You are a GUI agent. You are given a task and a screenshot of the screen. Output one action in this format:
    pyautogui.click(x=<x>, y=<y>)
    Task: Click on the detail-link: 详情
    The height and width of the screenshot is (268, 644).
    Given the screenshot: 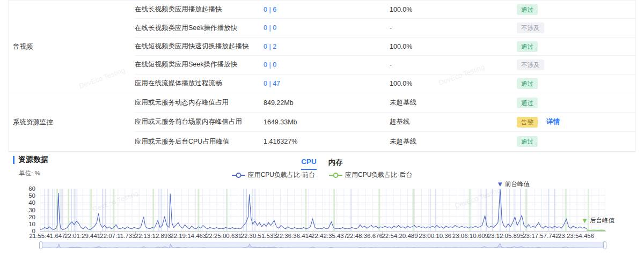 What is the action you would take?
    pyautogui.click(x=553, y=122)
    